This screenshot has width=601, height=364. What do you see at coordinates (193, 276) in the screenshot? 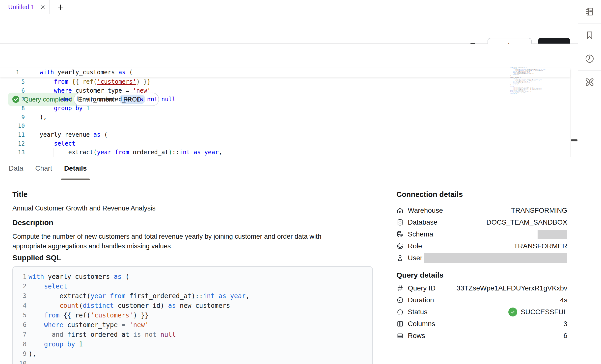
I see `sql-block-line: 1with yearly_customers as (` at bounding box center [193, 276].